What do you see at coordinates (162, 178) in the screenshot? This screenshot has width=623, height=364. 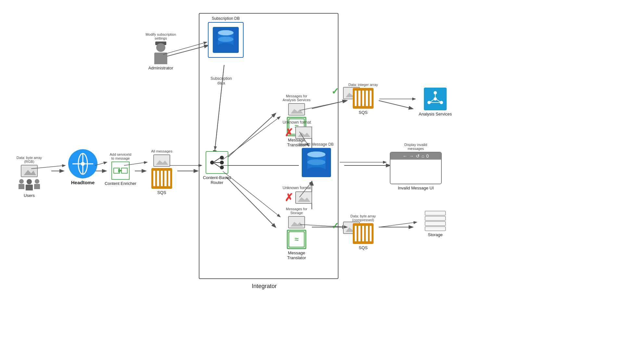 I see `sqs1-icon` at bounding box center [162, 178].